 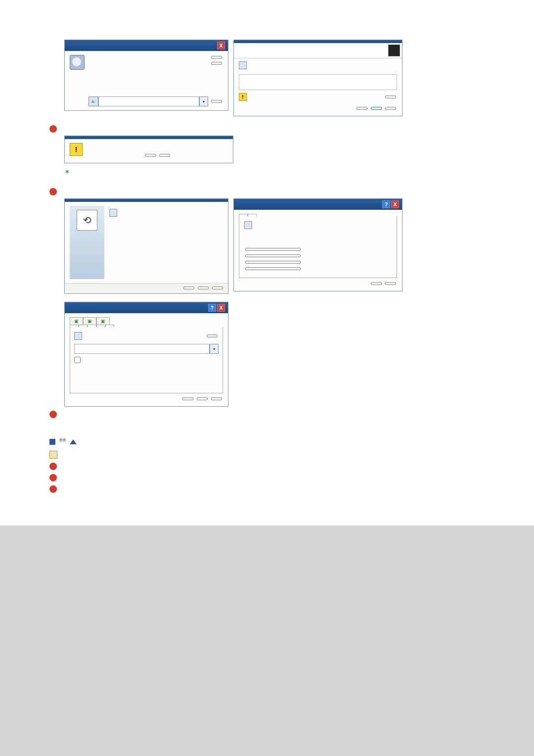 I want to click on apply-button, so click(x=217, y=399).